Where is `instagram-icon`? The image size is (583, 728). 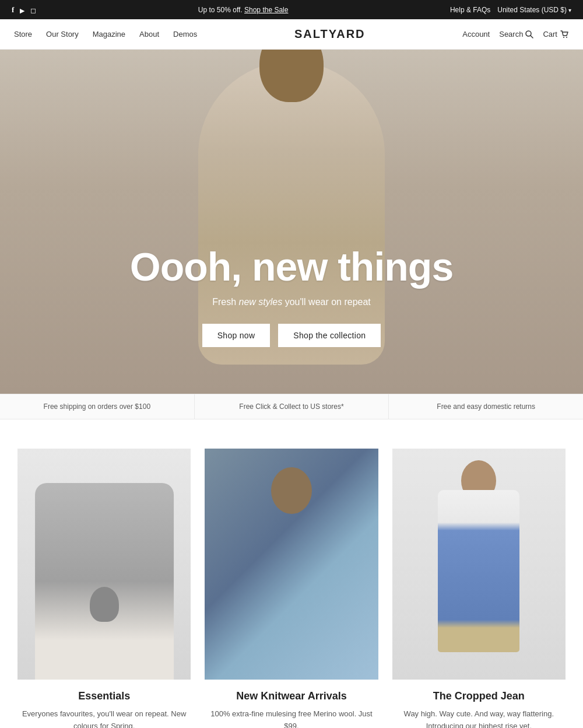
instagram-icon is located at coordinates (33, 10).